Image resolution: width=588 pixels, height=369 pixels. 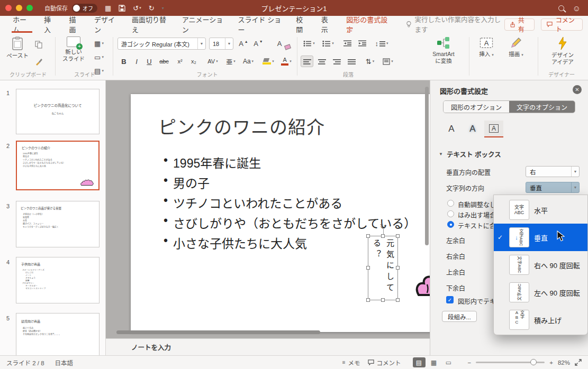 What do you see at coordinates (422, 281) in the screenshot?
I see `pink-crocodile-drawing` at bounding box center [422, 281].